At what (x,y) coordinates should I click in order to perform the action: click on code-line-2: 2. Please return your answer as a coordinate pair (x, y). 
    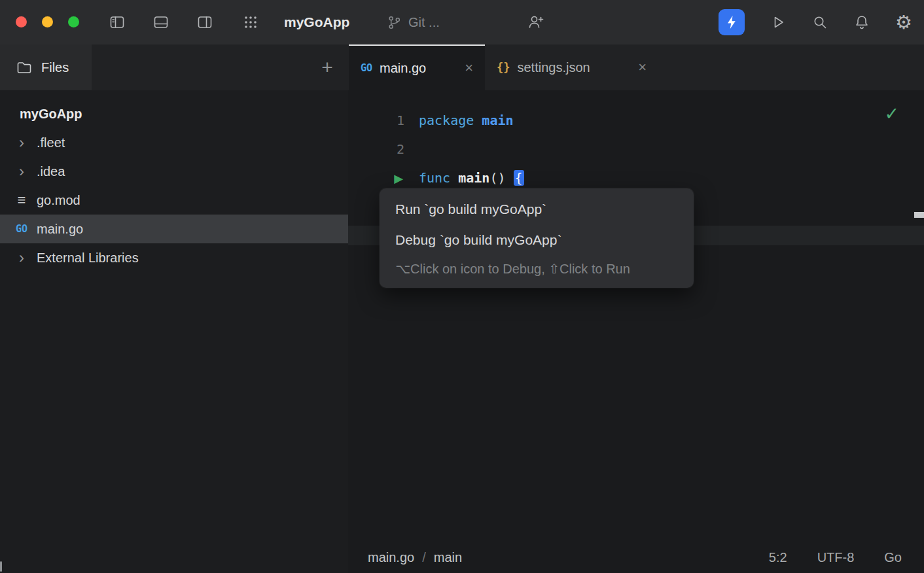
    Looking at the image, I should click on (636, 149).